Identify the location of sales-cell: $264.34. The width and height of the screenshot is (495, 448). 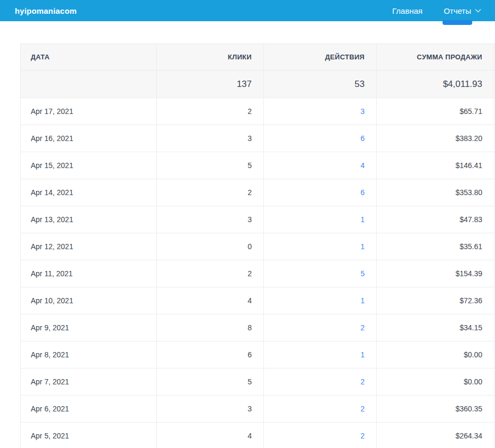
(436, 435).